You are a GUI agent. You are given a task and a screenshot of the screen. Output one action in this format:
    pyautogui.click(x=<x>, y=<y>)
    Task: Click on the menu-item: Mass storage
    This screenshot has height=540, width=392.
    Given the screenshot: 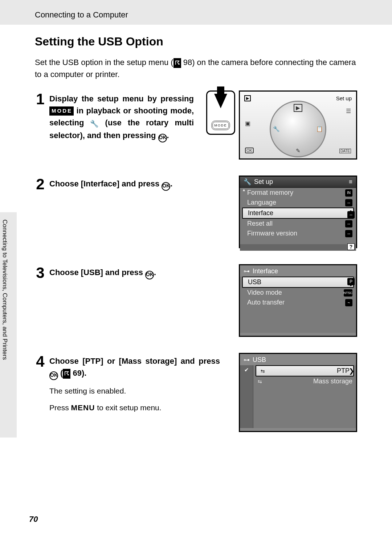 What is the action you would take?
    pyautogui.click(x=333, y=382)
    